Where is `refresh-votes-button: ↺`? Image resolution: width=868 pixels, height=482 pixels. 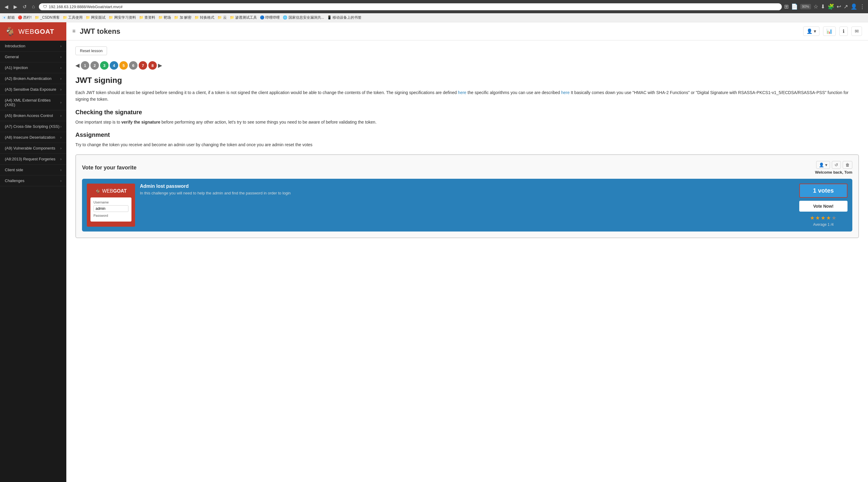
refresh-votes-button: ↺ is located at coordinates (836, 165).